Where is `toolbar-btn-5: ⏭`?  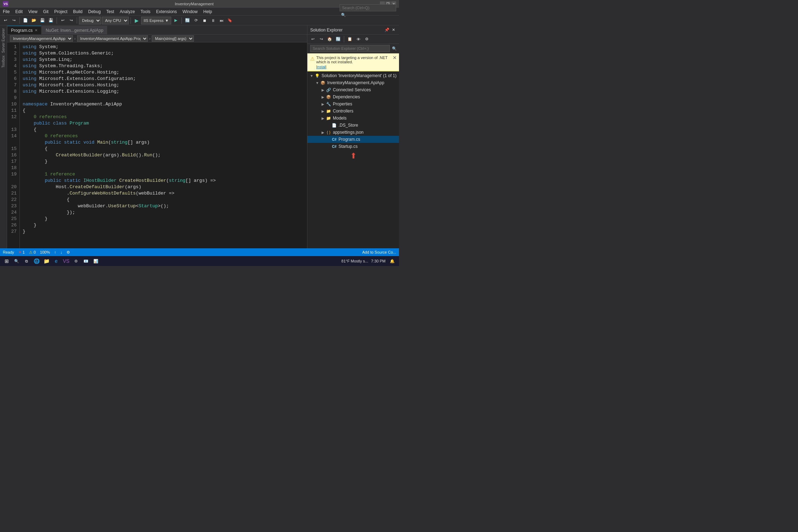 toolbar-btn-5: ⏭ is located at coordinates (221, 21).